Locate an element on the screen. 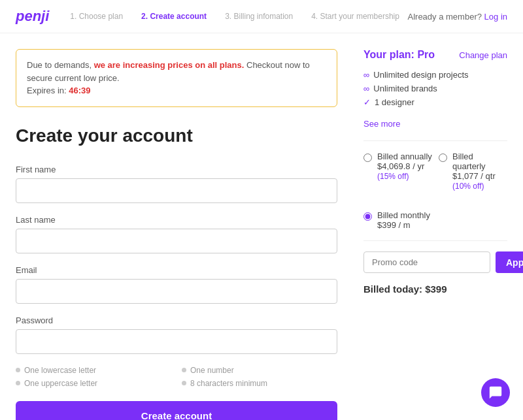 Image resolution: width=523 pixels, height=420 pixels. see-more-link: See more is located at coordinates (435, 124).